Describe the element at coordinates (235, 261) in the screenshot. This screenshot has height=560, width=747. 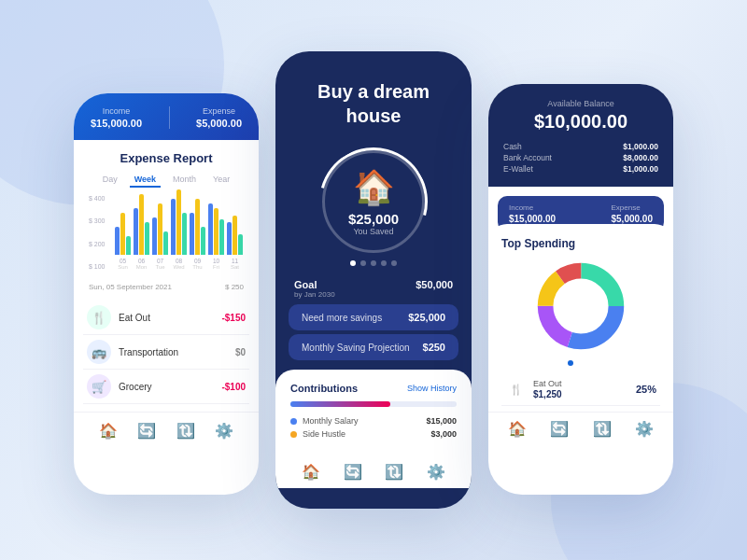
I see `bar-day: 11` at that location.